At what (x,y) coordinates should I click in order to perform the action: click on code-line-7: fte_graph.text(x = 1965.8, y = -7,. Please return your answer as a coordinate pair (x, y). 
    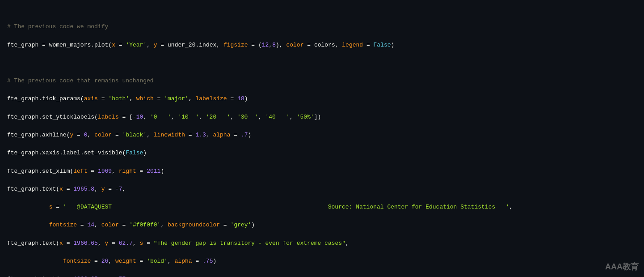
    Looking at the image, I should click on (322, 189).